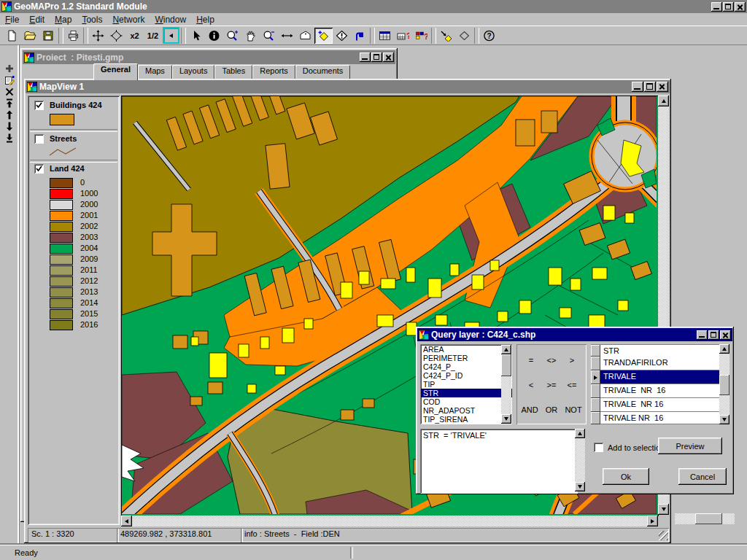 This screenshot has height=560, width=747. Describe the element at coordinates (39, 105) in the screenshot. I see `legend-buildings-checkbox` at that location.